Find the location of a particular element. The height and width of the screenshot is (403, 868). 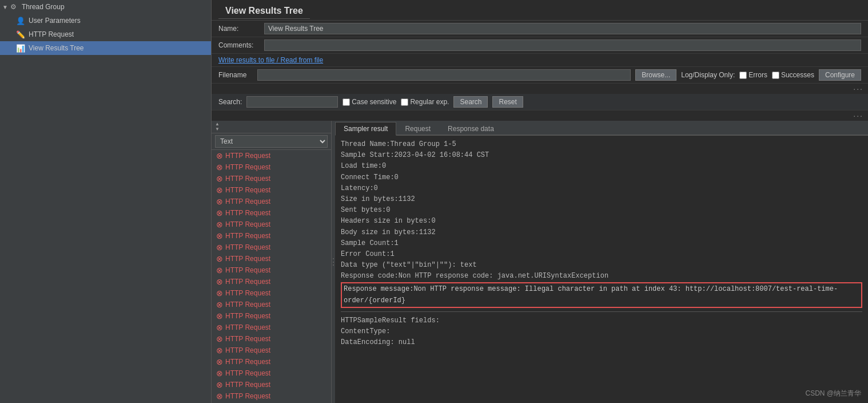

reset-button: Reset is located at coordinates (508, 102).